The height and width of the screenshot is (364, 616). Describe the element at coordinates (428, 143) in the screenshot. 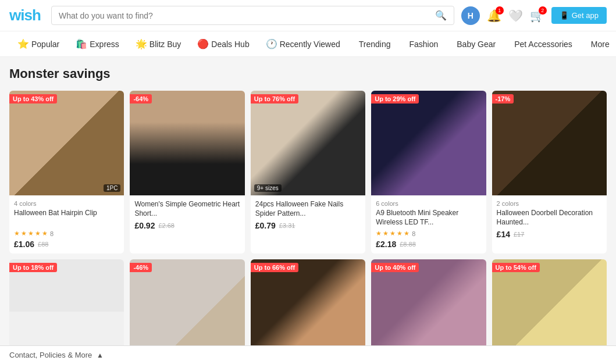

I see `product-image: Up to 29% off` at that location.